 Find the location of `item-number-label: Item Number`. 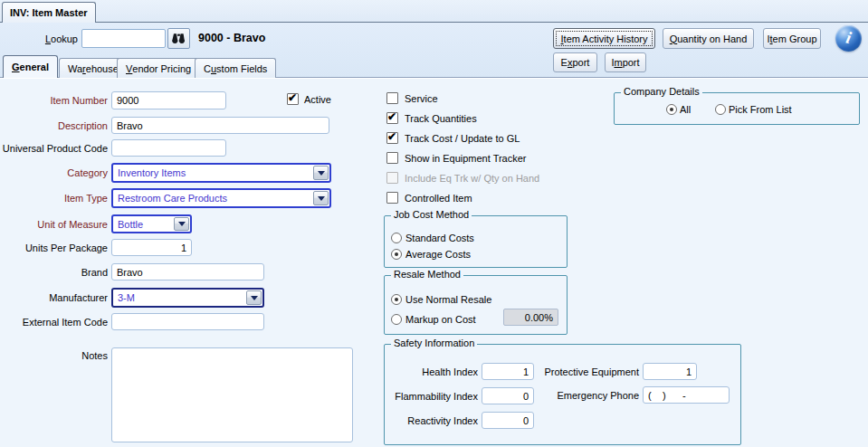

item-number-label: Item Number is located at coordinates (54, 100).